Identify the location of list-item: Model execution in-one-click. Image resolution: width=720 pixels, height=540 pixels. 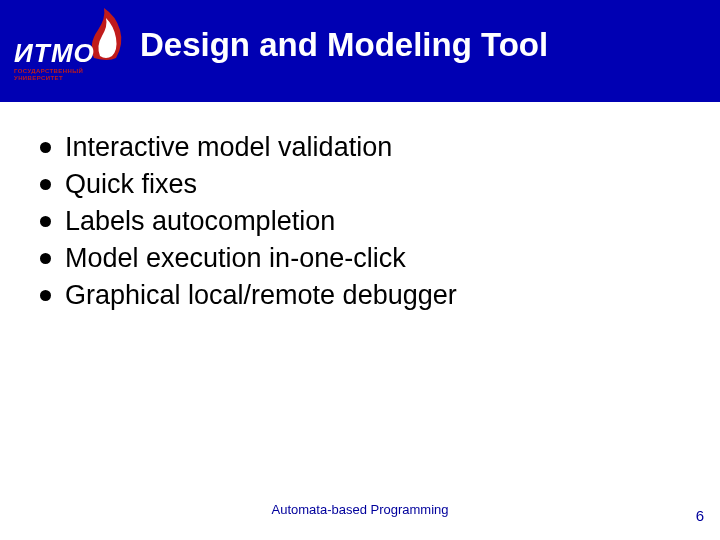
(360, 258).